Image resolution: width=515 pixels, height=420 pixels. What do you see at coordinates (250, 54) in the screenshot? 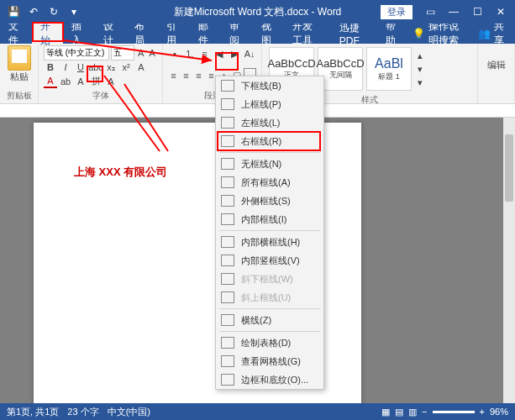
I see `sort-button: A↓` at bounding box center [250, 54].